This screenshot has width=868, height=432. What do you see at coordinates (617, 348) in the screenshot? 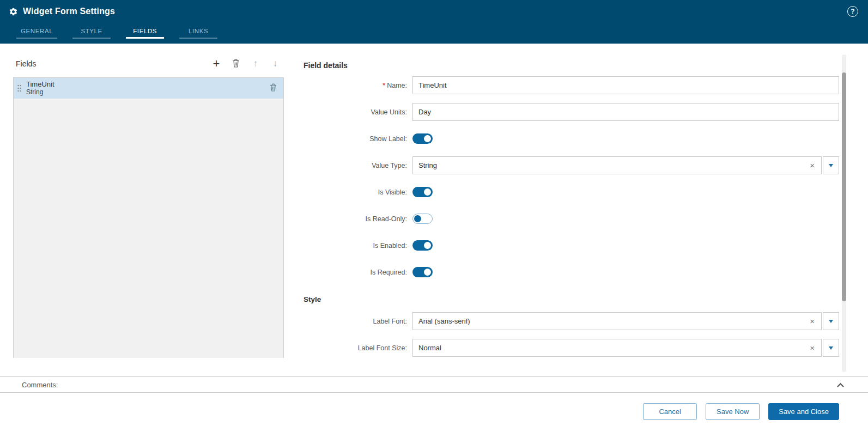
I see `label-font-size-input: Normal ×` at bounding box center [617, 348].